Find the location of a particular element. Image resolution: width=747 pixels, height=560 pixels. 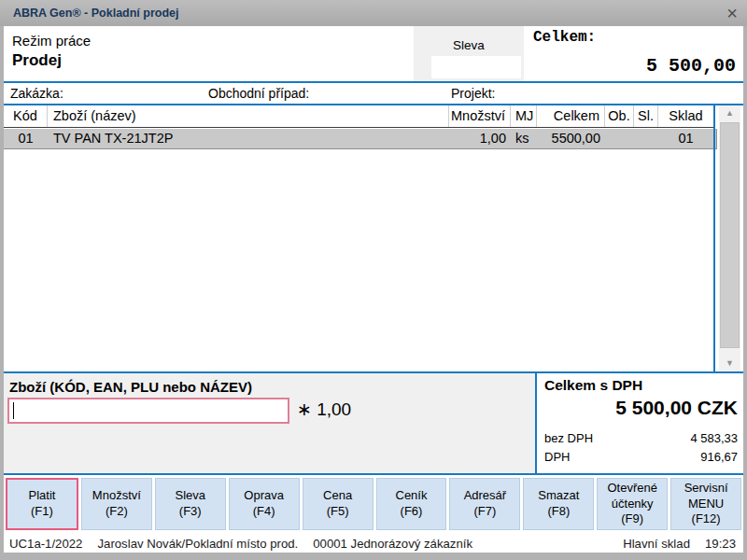

header-strip: Režim práce Prodej Sleva Celkem: 5 500,0… is located at coordinates (374, 54).